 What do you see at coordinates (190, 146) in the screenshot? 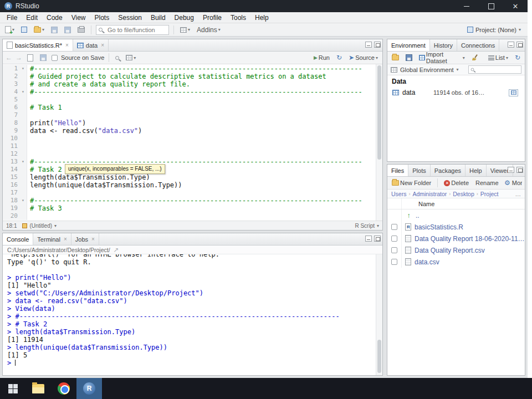
I see `code-line: 11` at bounding box center [190, 146].